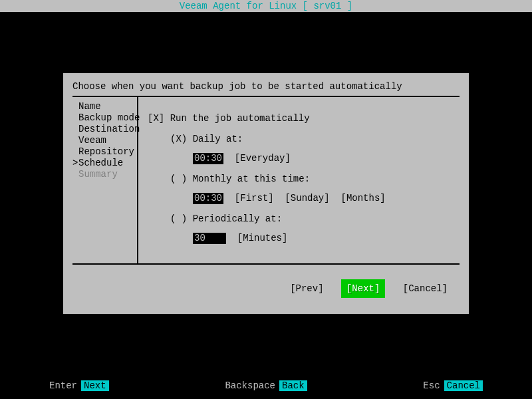 Image resolution: width=532 pixels, height=399 pixels. I want to click on wizard-steps-sidebar: NameBackup modeDestinationVeeamRepositor…, so click(105, 180).